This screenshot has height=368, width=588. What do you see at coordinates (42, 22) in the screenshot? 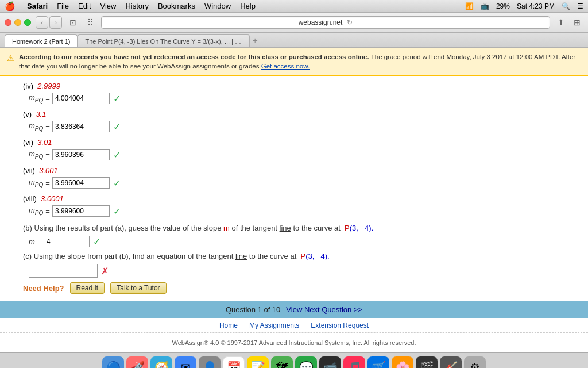
I see `back-button: ‹` at bounding box center [42, 22].